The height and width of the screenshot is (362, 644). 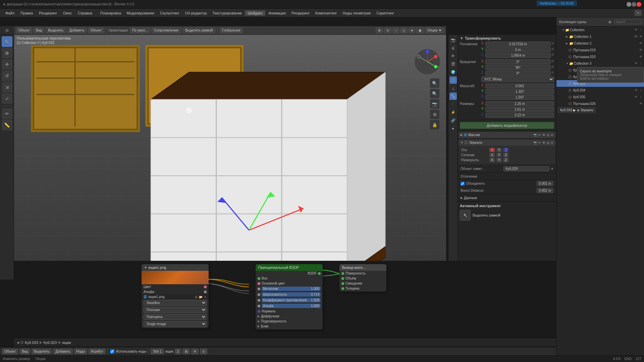 I want to click on nodes-object-mode-btn: Объект, so click(x=10, y=351).